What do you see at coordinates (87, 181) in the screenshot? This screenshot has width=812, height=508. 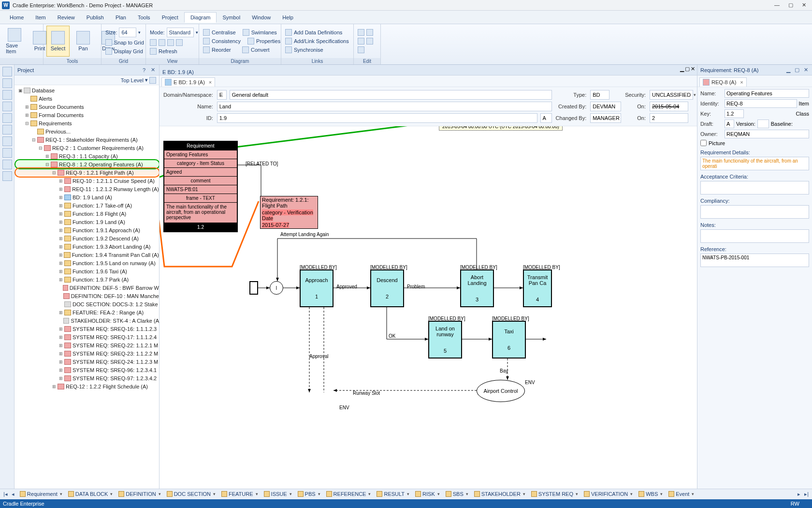 I see `tree-node: ⊞REQ-10 : 1.2.1.1 Cruise Speed (A)` at bounding box center [87, 181].